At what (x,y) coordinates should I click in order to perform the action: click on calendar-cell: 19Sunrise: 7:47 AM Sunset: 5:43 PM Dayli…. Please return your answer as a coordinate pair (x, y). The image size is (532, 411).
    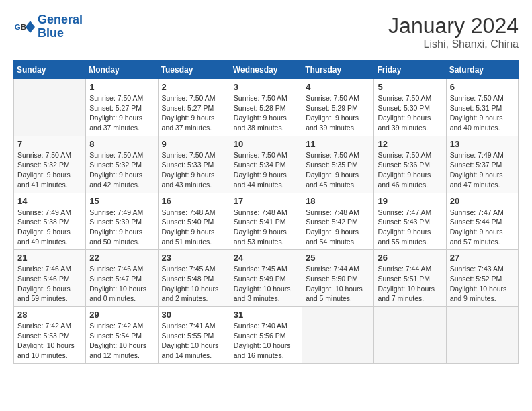
    Looking at the image, I should click on (410, 222).